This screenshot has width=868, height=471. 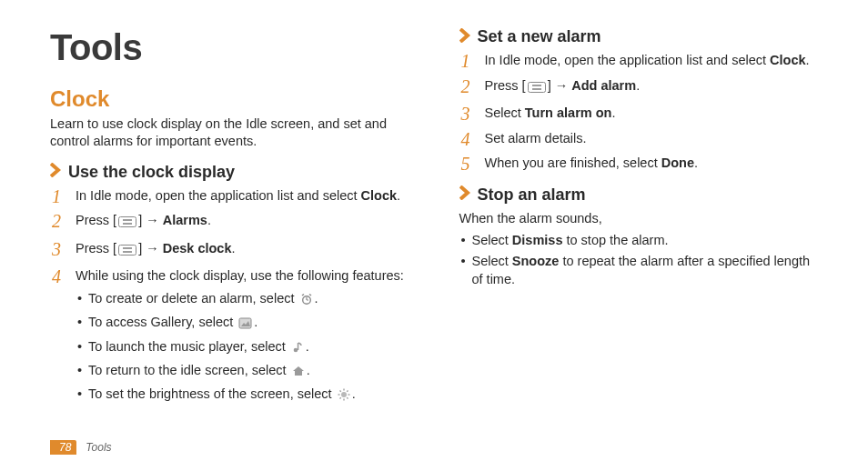 I want to click on bullet-bold: Snooze, so click(x=536, y=261).